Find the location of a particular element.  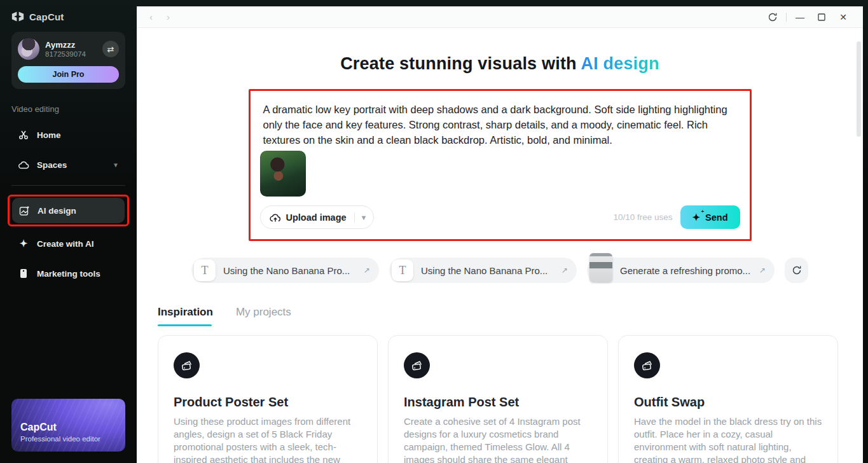

card-description: Create a cohesive set of 4 Instagram pos… is located at coordinates (498, 439).